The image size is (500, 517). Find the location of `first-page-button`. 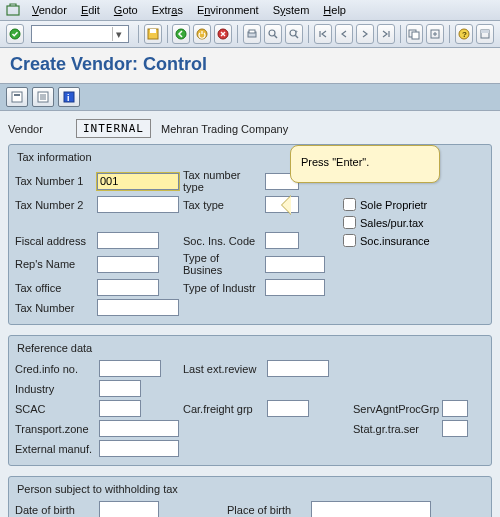

first-page-button is located at coordinates (323, 34).